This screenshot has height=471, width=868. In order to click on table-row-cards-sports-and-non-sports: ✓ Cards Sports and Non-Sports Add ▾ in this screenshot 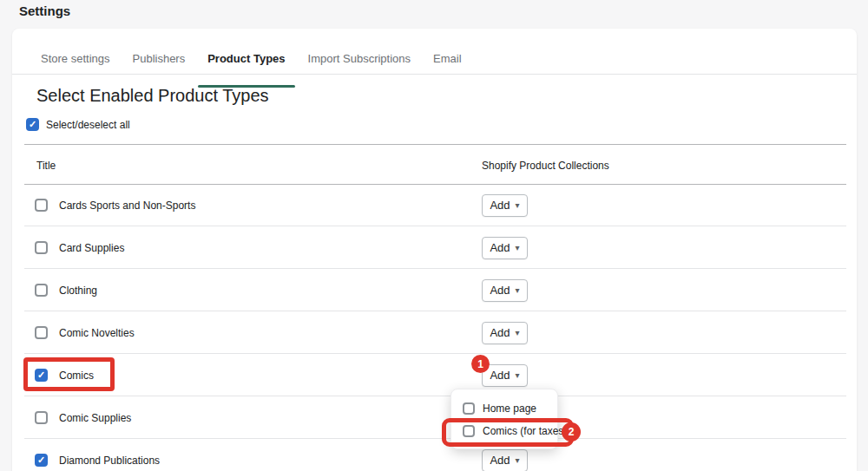, I will do `click(434, 205)`.